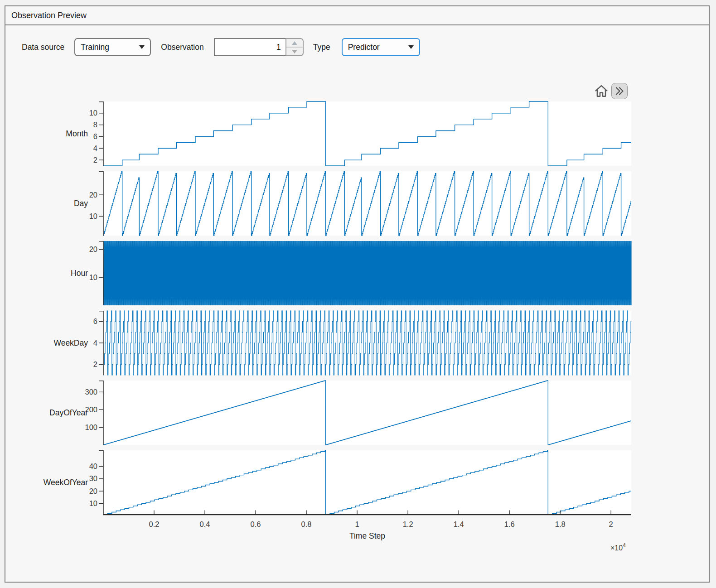 Image resolution: width=716 pixels, height=588 pixels. Describe the element at coordinates (367, 203) in the screenshot. I see `plot-background-day` at that location.